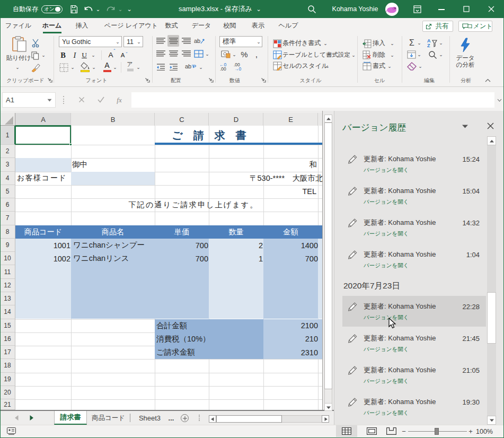 The image size is (504, 438). Describe the element at coordinates (429, 46) in the screenshot. I see `svg-text: Z` at that location.